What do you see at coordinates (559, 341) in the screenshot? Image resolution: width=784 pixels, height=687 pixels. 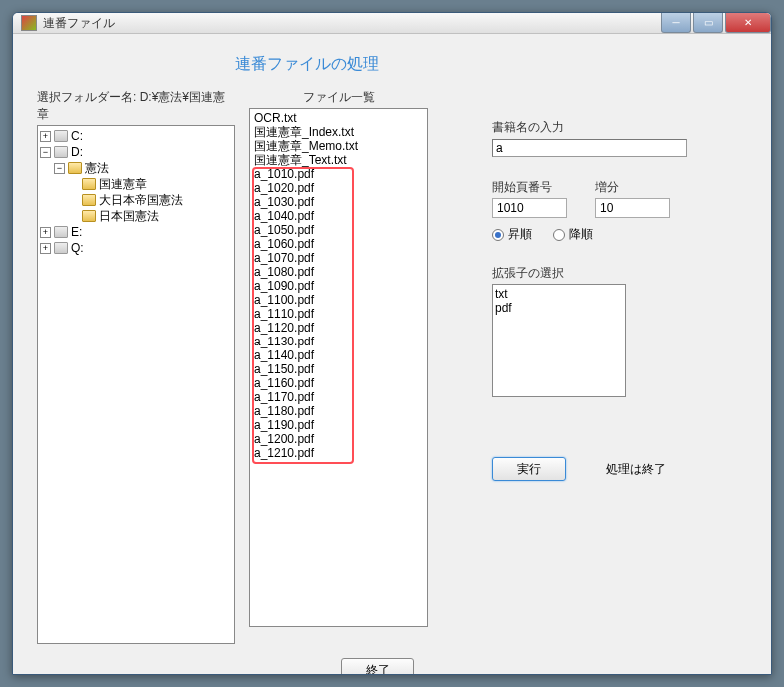 I see `extension-listbox: txtpdf` at bounding box center [559, 341].